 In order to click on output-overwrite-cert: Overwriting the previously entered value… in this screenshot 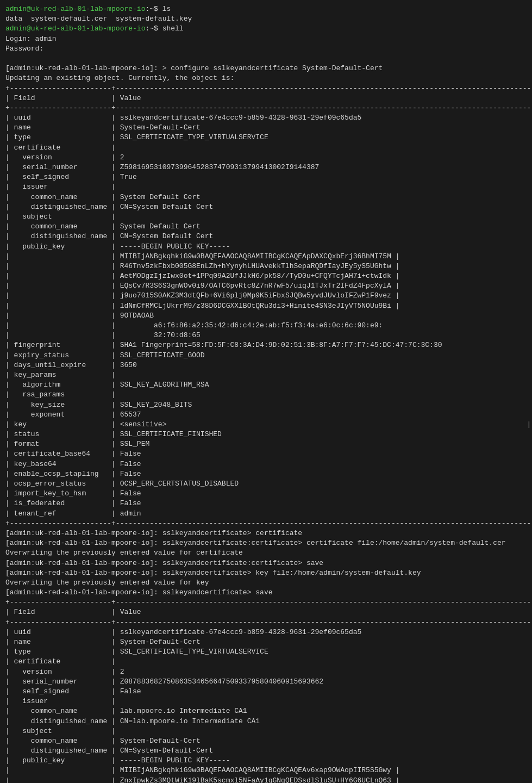, I will do `click(124, 552)`.